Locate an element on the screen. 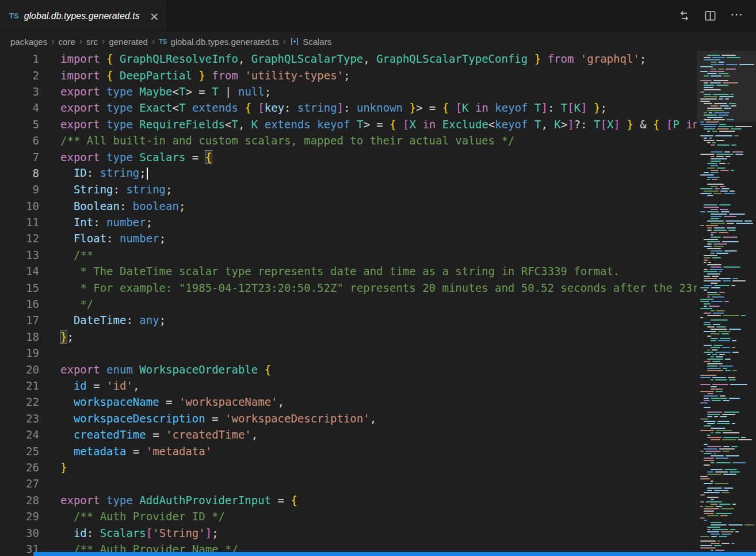  code-text: String: string; is located at coordinates (106, 189).